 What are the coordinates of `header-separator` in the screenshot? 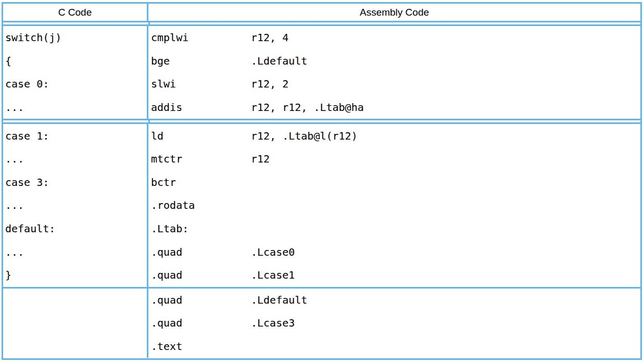 It's located at (322, 23).